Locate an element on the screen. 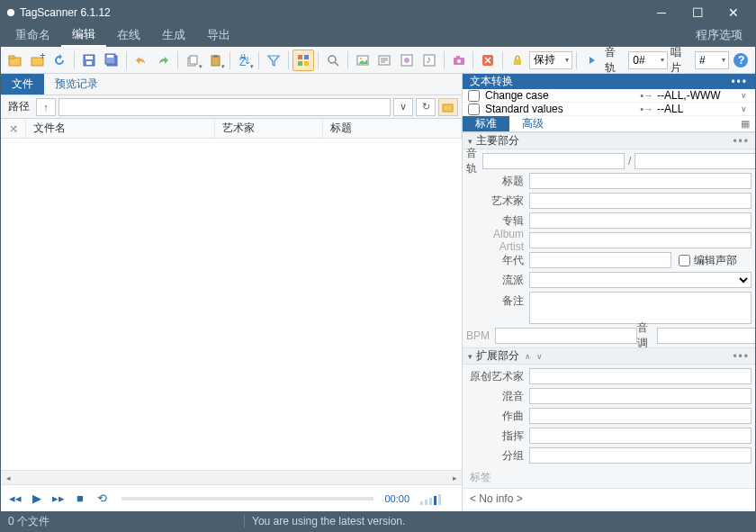 The width and height of the screenshot is (756, 532). bpm-input is located at coordinates (566, 336).